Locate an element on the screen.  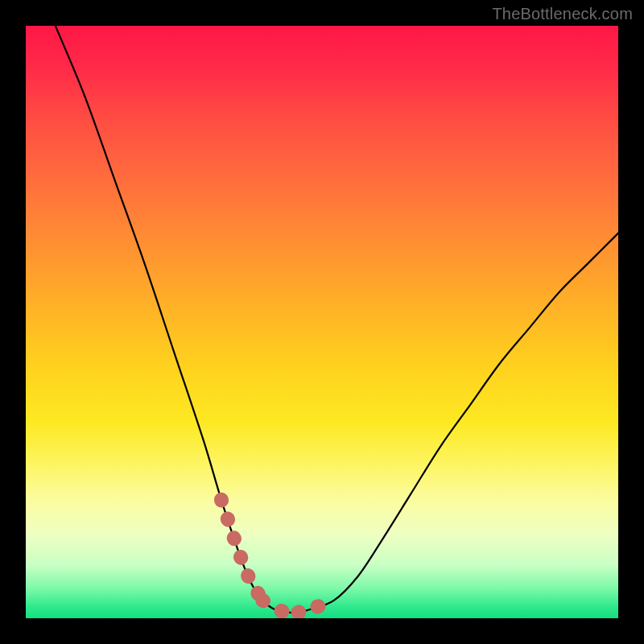
marker-right-shoulder is located at coordinates (314, 608).